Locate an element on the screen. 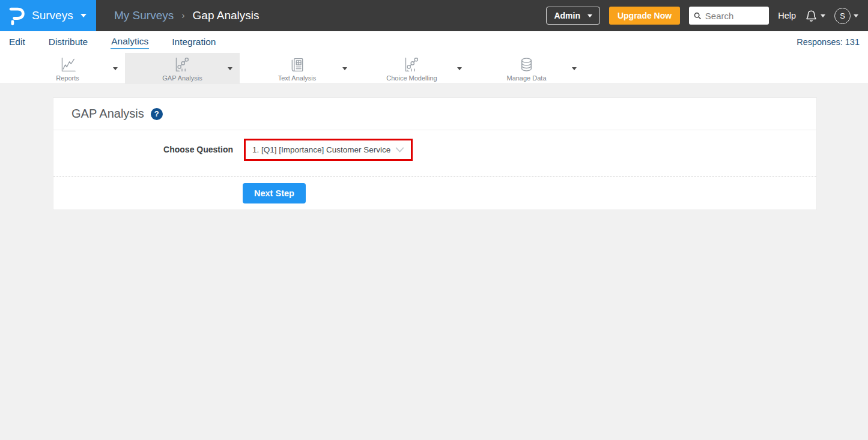 This screenshot has width=868, height=440. tab-integration: Integration is located at coordinates (193, 42).